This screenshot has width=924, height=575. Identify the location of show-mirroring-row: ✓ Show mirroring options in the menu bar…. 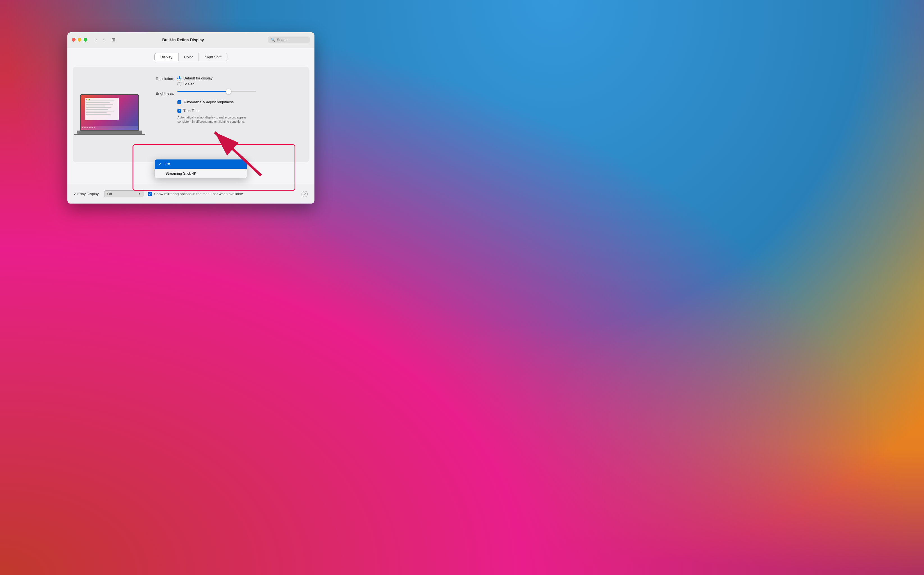
(195, 194).